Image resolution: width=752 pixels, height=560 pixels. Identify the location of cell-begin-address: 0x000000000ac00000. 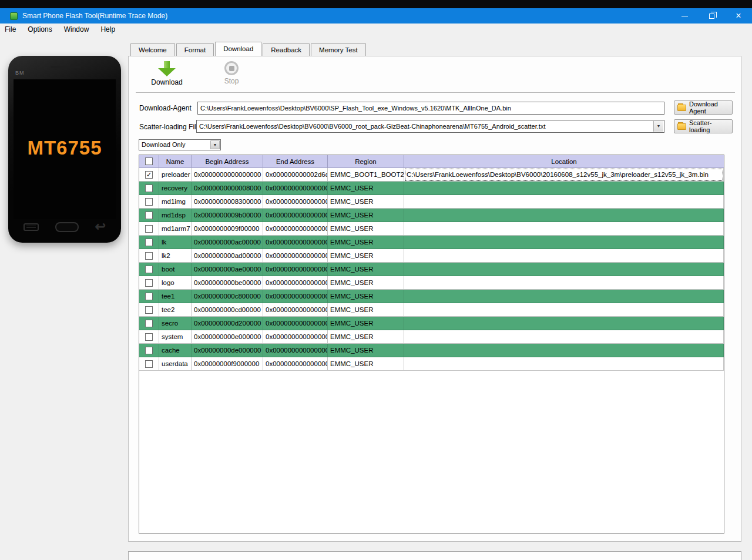
(227, 242).